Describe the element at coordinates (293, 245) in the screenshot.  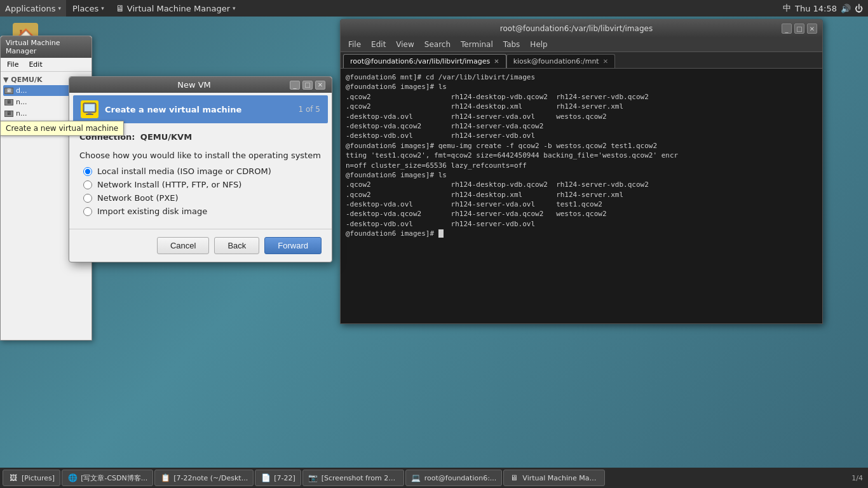
I see `forward-button: Forward` at that location.